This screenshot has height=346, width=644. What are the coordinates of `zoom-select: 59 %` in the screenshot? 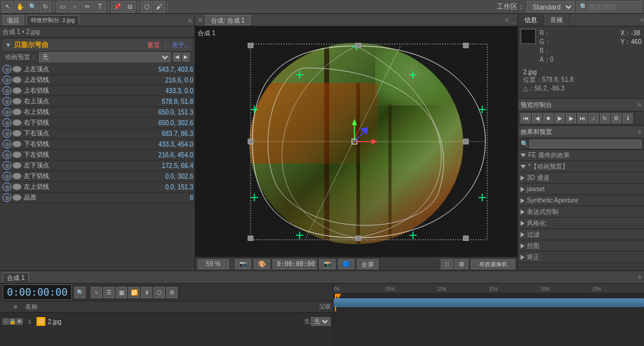 It's located at (213, 264).